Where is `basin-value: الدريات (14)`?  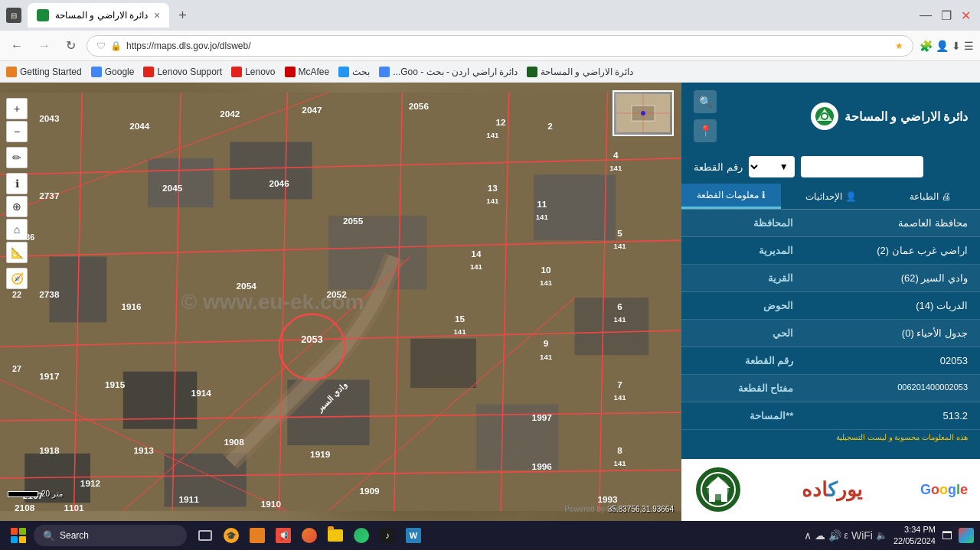
basin-value: الدريات (14) is located at coordinates (893, 306).